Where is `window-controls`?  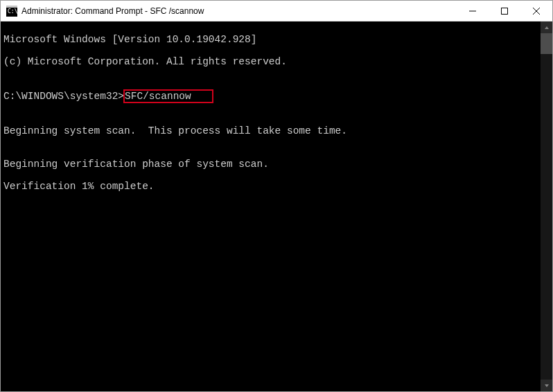 window-controls is located at coordinates (504, 11).